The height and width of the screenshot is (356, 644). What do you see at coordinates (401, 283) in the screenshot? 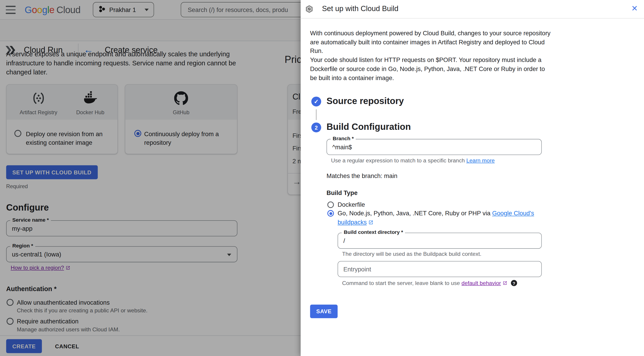
I see `entrypoint-helper-text: Command to start the server, leave blank…` at bounding box center [401, 283].